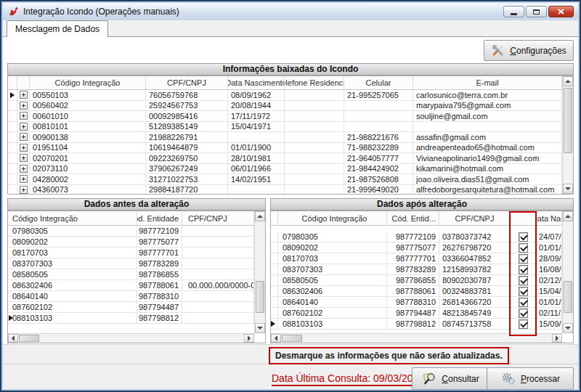  Describe the element at coordinates (417, 314) in the screenshot. I see `table-row: 0876021029877944874821384574902/11/19` at that location.